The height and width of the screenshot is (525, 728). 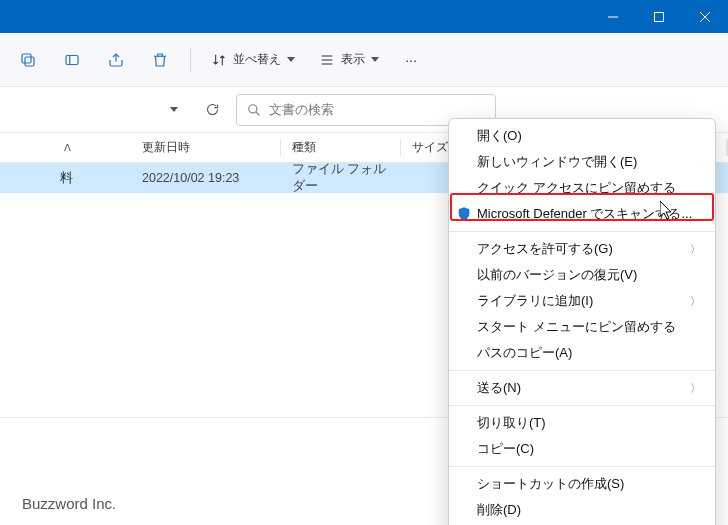 I want to click on ctx-cut: 切り取り(T), so click(x=582, y=423).